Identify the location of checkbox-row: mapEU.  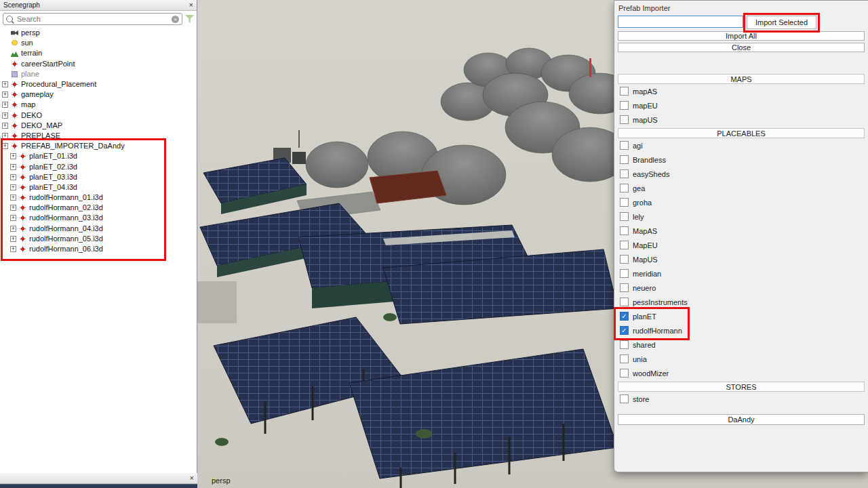
(741, 106).